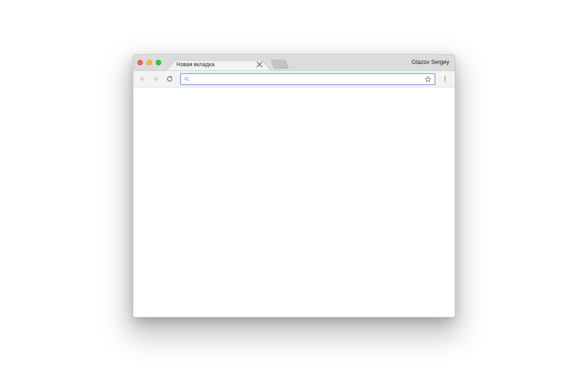  Describe the element at coordinates (215, 64) in the screenshot. I see `tab-title: Новая вкладка` at that location.